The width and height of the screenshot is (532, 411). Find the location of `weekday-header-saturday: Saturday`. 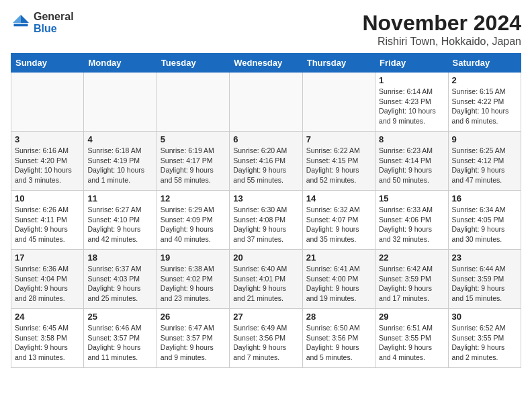

weekday-header-saturday: Saturday is located at coordinates (484, 63).